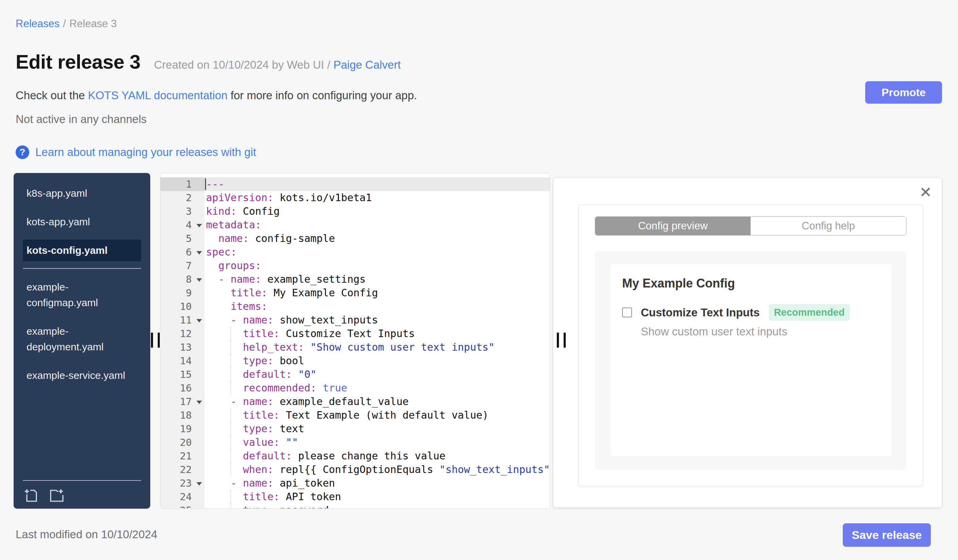 The height and width of the screenshot is (560, 958). Describe the element at coordinates (887, 535) in the screenshot. I see `save-release-button: Save release` at that location.